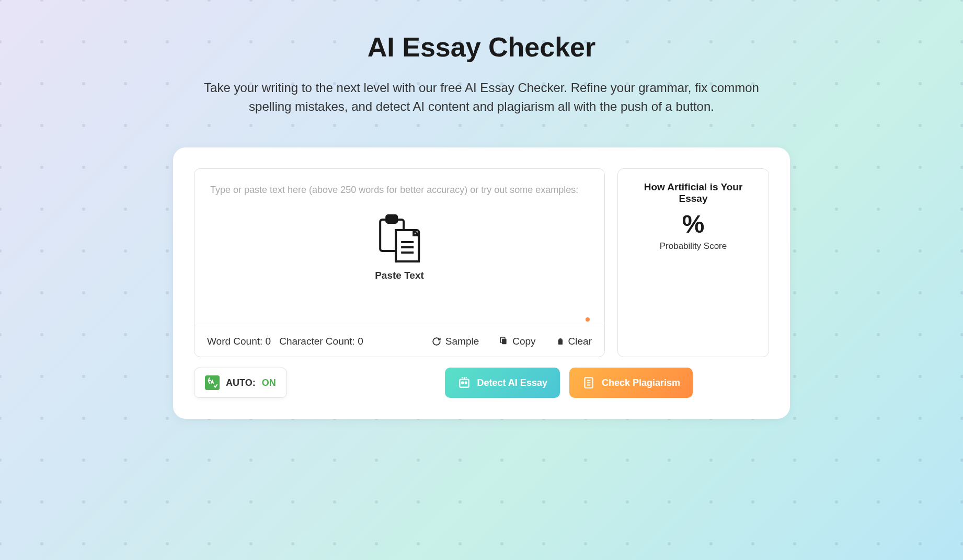 This screenshot has height=560, width=963. I want to click on page-title: AI Essay Checker, so click(482, 47).